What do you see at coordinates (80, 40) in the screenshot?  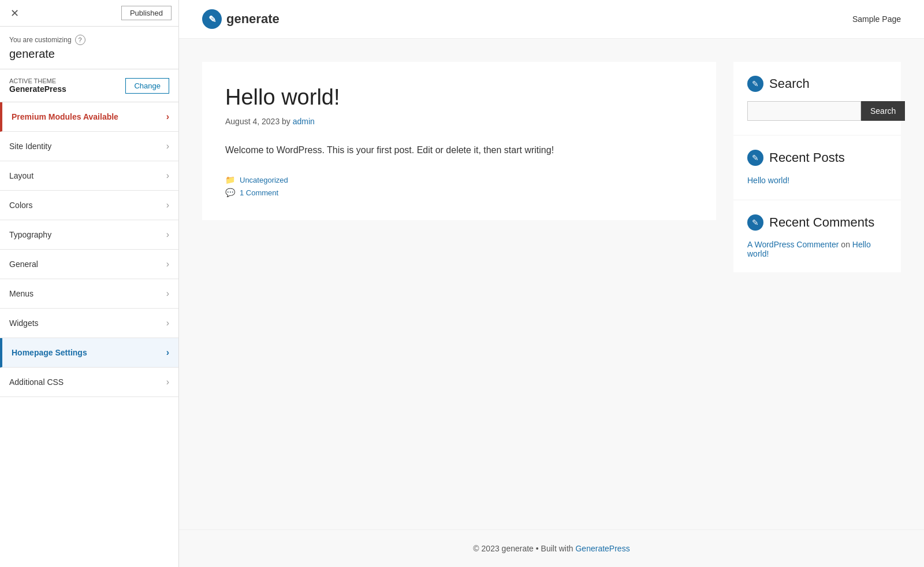 I see `help-icon: ?` at bounding box center [80, 40].